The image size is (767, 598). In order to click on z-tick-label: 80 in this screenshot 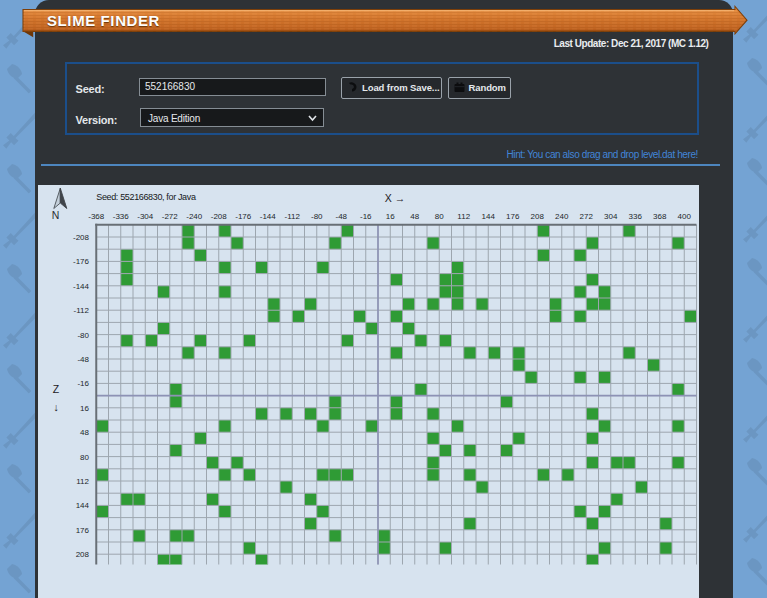, I will do `click(84, 456)`.